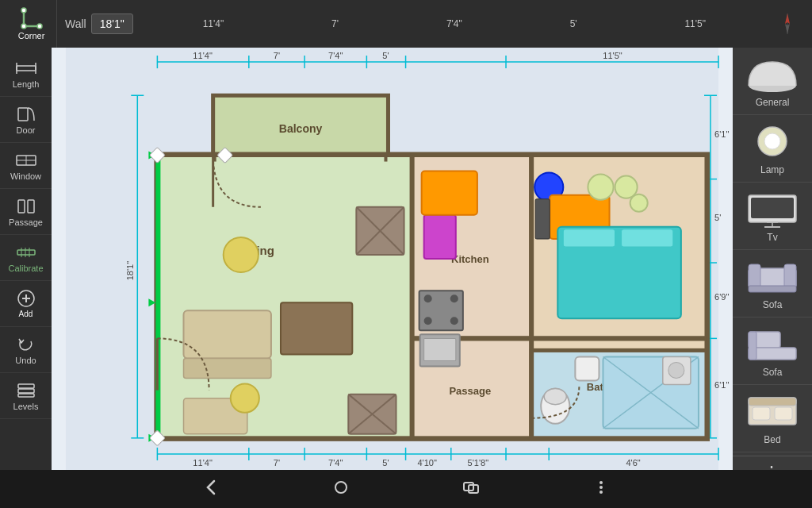  I want to click on svg-text: 6'9", so click(722, 297).